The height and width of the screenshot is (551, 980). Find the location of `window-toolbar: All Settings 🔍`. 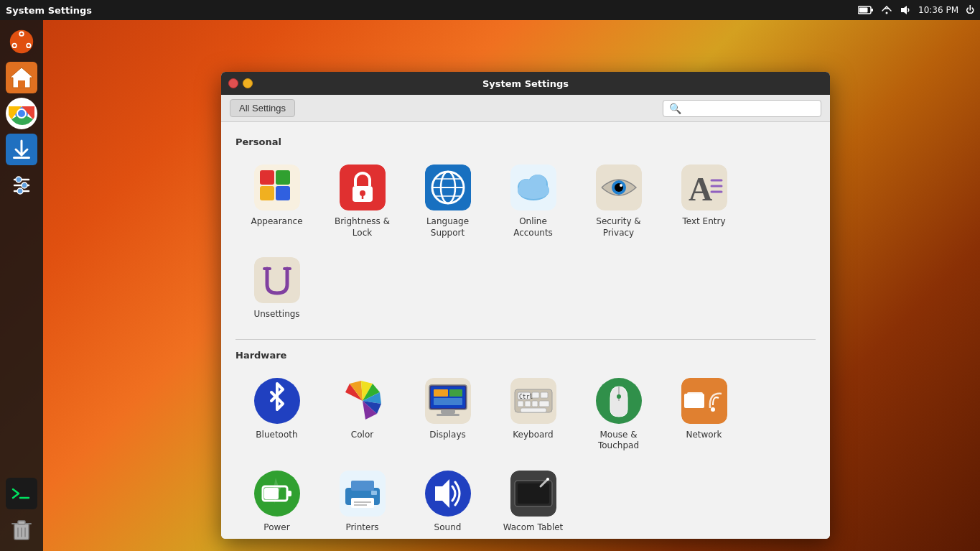

window-toolbar: All Settings 🔍 is located at coordinates (526, 108).